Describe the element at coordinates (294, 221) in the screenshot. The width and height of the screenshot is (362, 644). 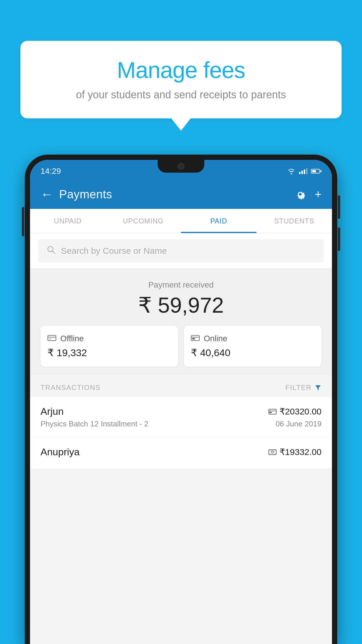
I see `tab-students: STUDENTS` at that location.